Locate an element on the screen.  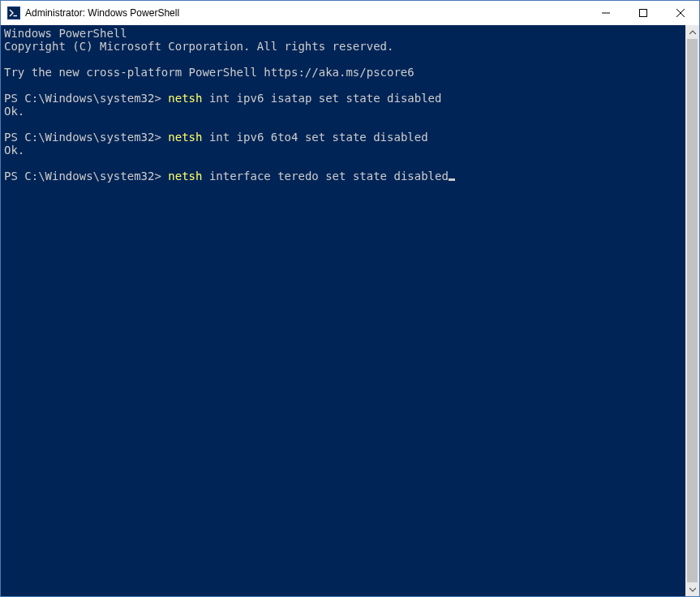
maximize-button is located at coordinates (643, 13).